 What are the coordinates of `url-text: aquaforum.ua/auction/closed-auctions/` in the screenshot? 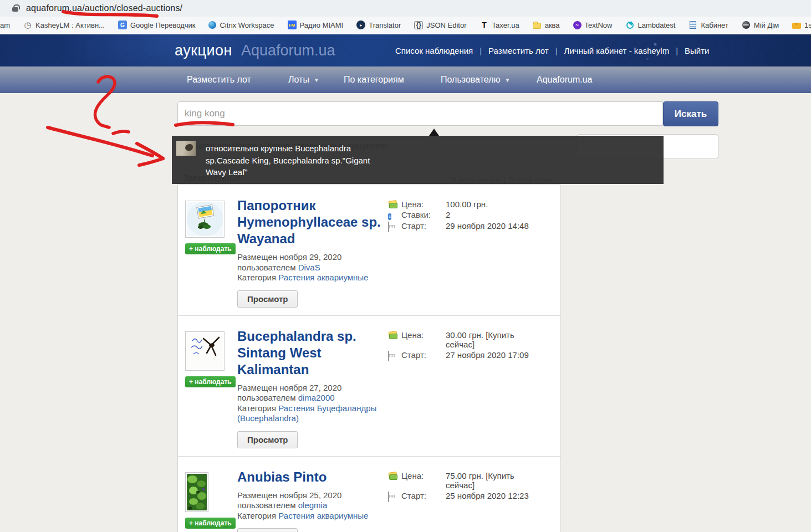 It's located at (104, 8).